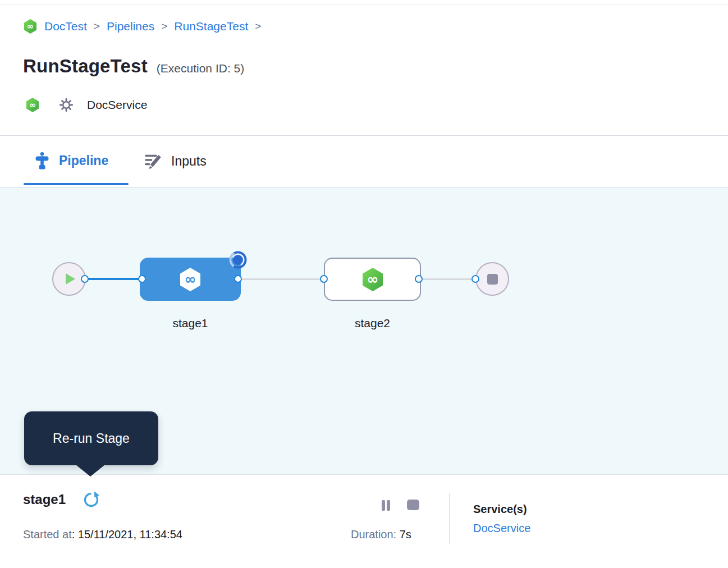 The width and height of the screenshot is (728, 568). I want to click on stop-icon, so click(493, 280).